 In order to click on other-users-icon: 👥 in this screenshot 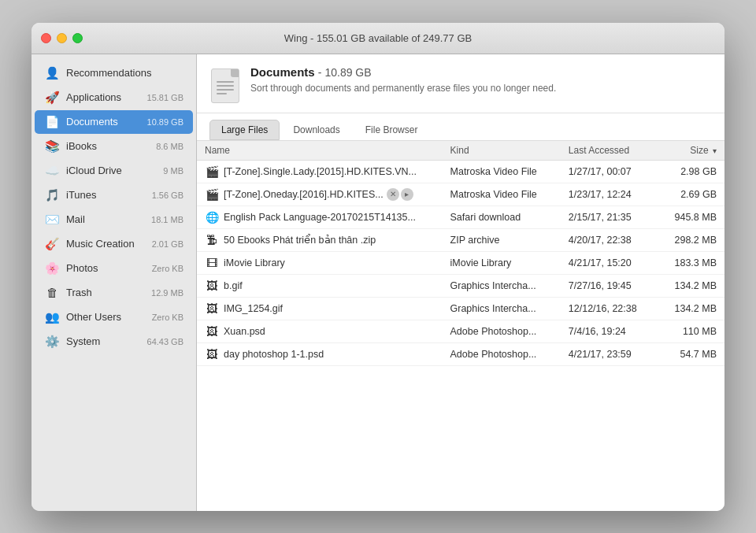, I will do `click(52, 317)`.